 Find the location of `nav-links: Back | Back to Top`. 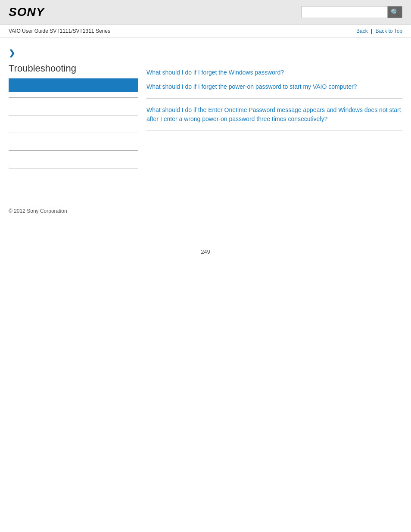

nav-links: Back | Back to Top is located at coordinates (379, 31).